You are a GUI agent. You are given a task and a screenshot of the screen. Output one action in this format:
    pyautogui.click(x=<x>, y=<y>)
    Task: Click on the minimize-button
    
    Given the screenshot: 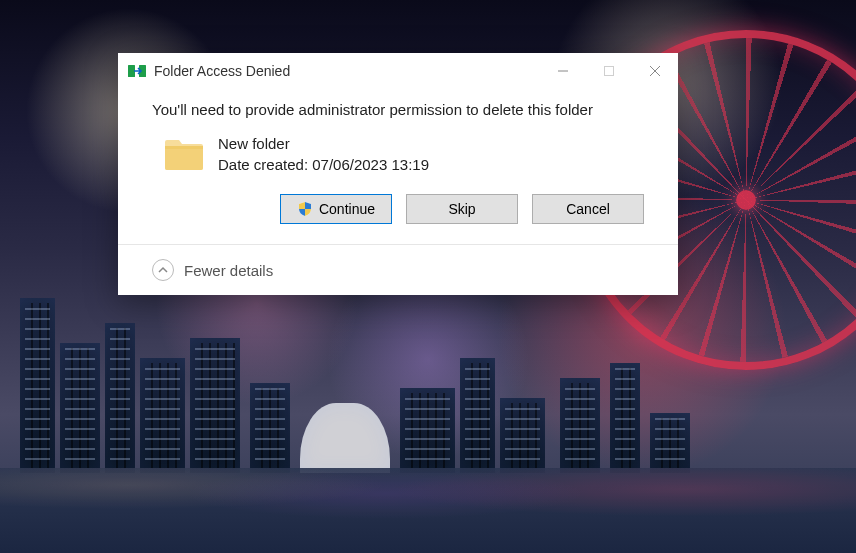 What is the action you would take?
    pyautogui.click(x=563, y=71)
    